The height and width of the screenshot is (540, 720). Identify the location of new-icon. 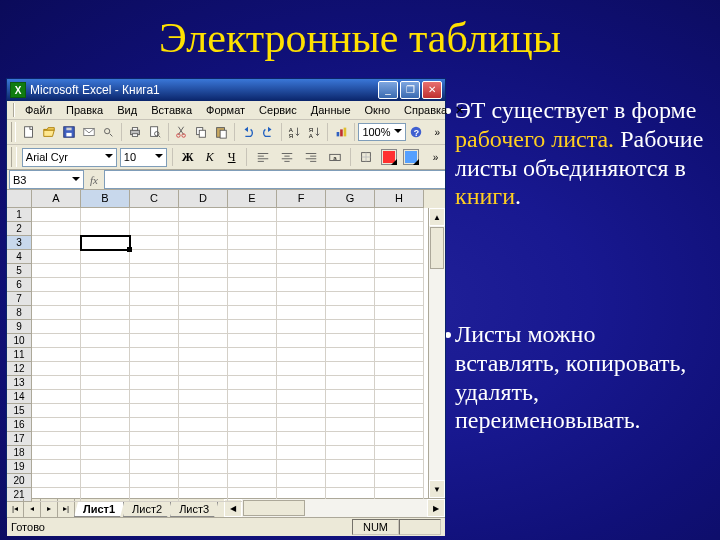
(29, 132).